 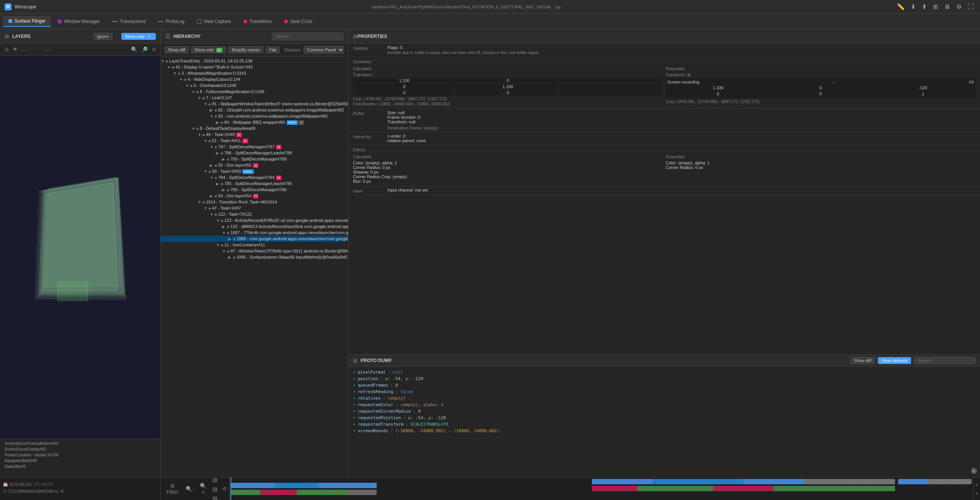 What do you see at coordinates (254, 171) in the screenshot?
I see `tree-node: ▼◈50 - Task=3#50HWC` at bounding box center [254, 171].